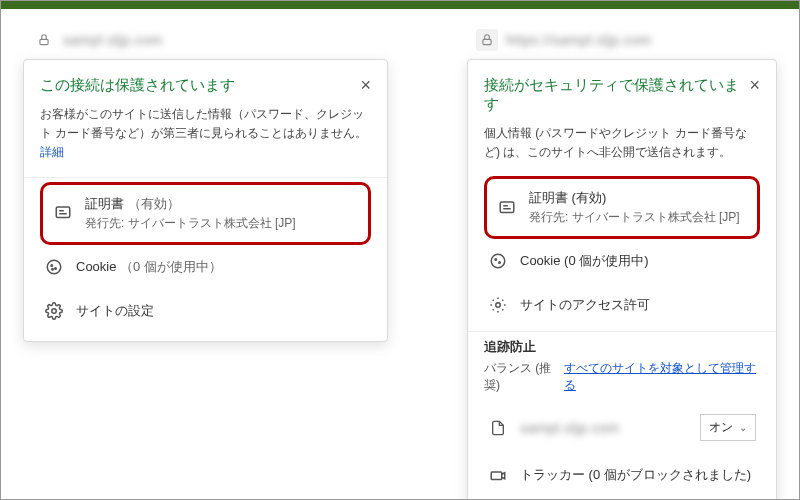 The image size is (800, 500). I want to click on site-settings-row: サイトの設定, so click(206, 311).